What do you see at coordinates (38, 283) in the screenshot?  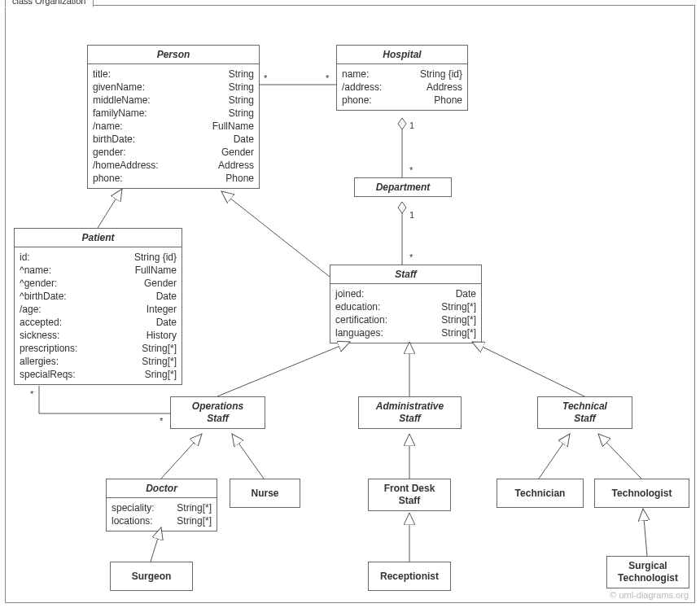 I see `attr: ^gender:` at bounding box center [38, 283].